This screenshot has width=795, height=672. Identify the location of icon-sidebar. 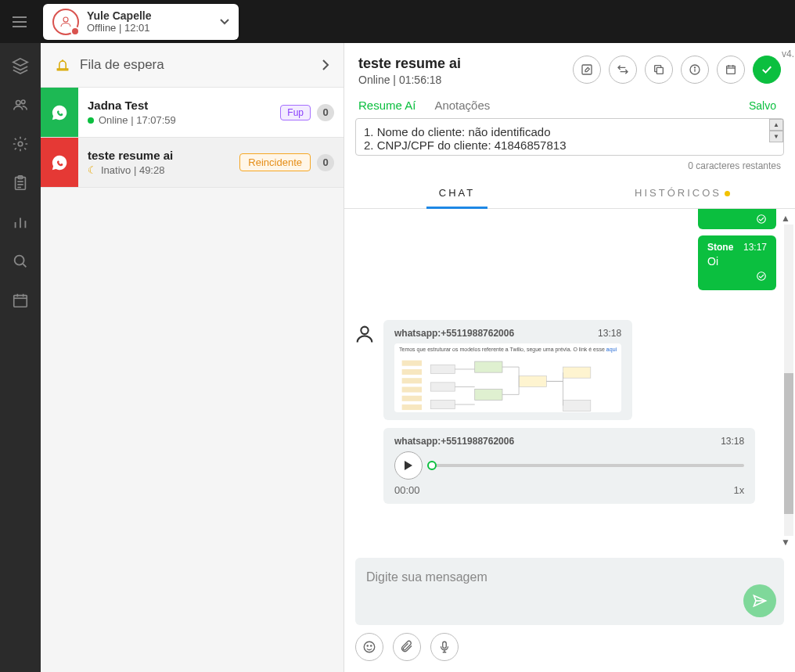
(20, 358).